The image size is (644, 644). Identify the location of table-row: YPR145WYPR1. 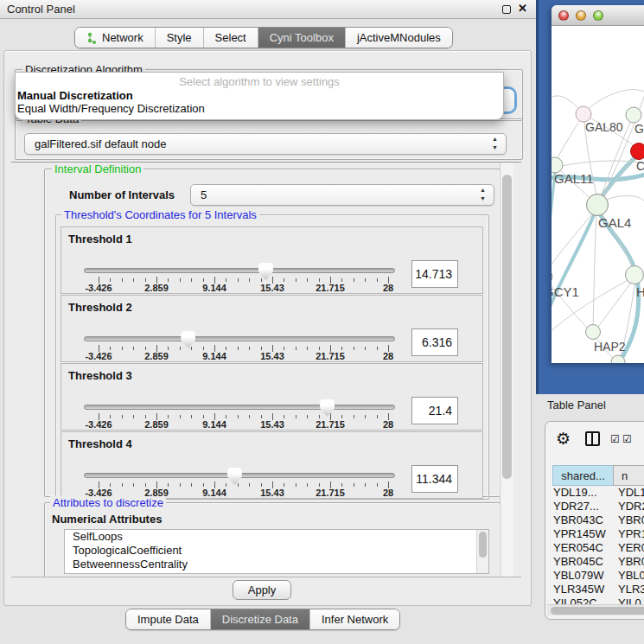
(595, 534).